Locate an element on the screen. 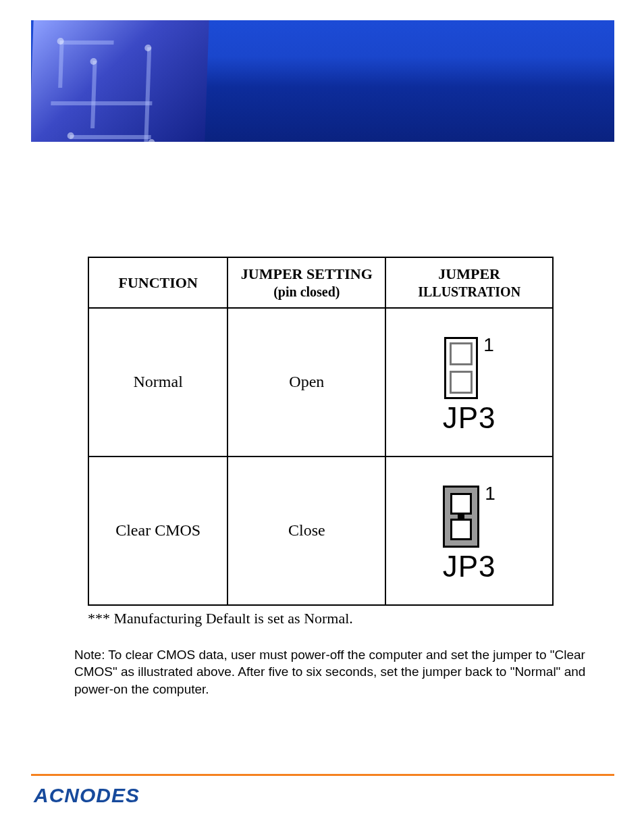  cmos-note: Note: To clear CMOS data, user must powe… is located at coordinates (331, 673).